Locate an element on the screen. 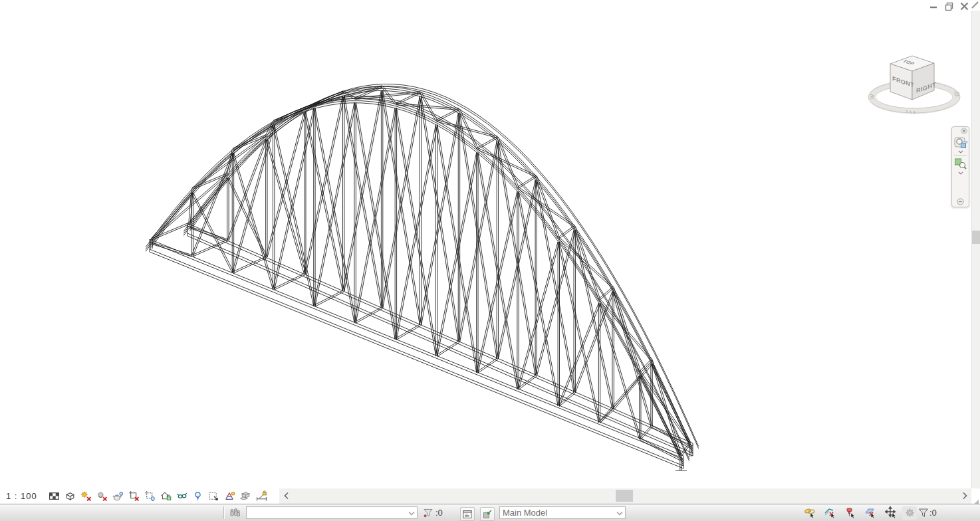 The image size is (980, 521). horizontal-scrollbar is located at coordinates (625, 496).